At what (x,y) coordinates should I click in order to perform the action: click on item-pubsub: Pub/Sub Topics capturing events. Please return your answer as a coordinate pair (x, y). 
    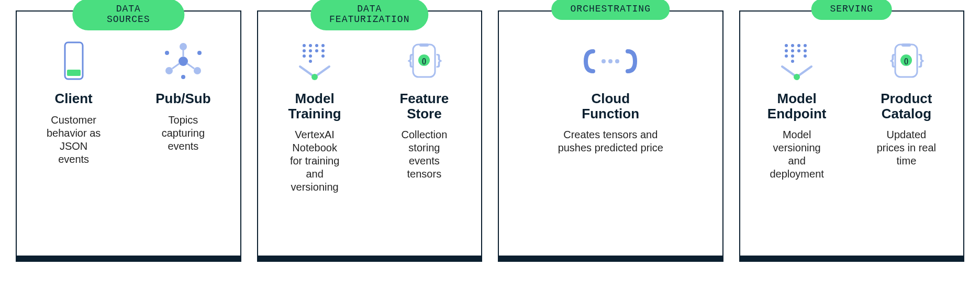
    Looking at the image, I should click on (183, 102).